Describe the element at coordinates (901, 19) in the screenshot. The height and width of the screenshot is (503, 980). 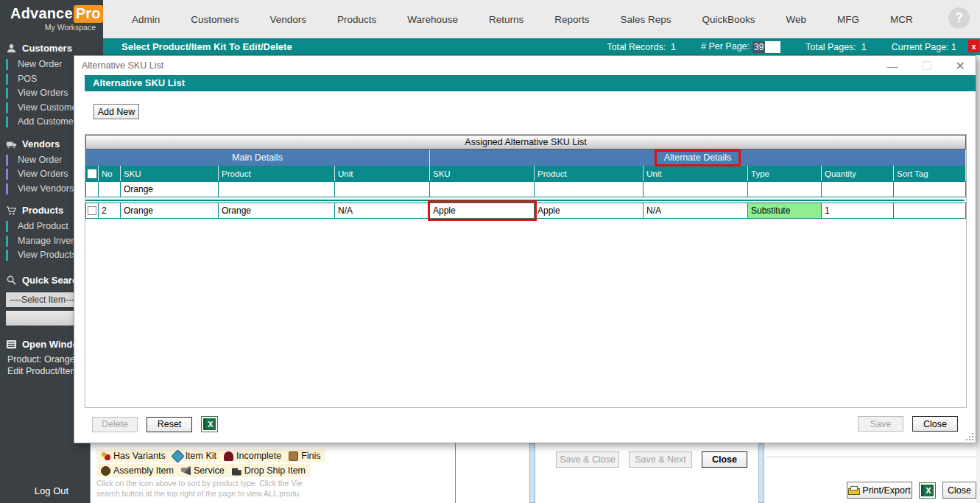
I see `menu-mcr: MCR` at that location.